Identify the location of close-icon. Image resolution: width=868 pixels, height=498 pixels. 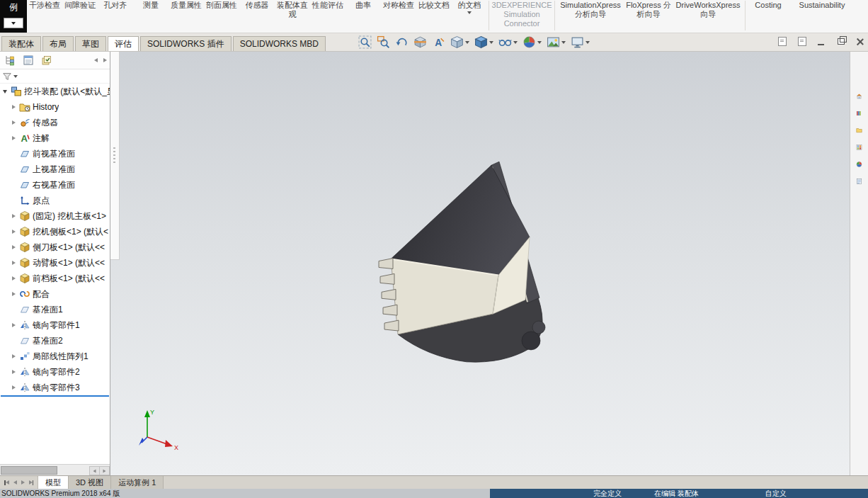
(860, 41).